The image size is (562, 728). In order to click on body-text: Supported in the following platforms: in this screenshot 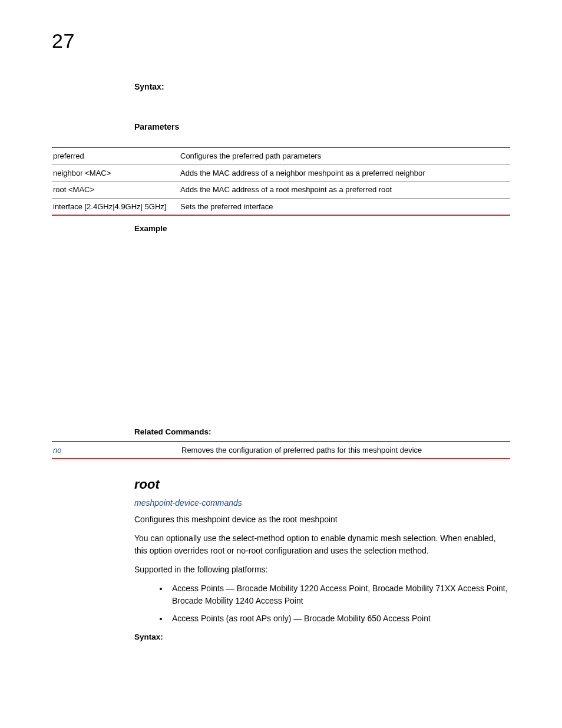, I will do `click(322, 569)`.